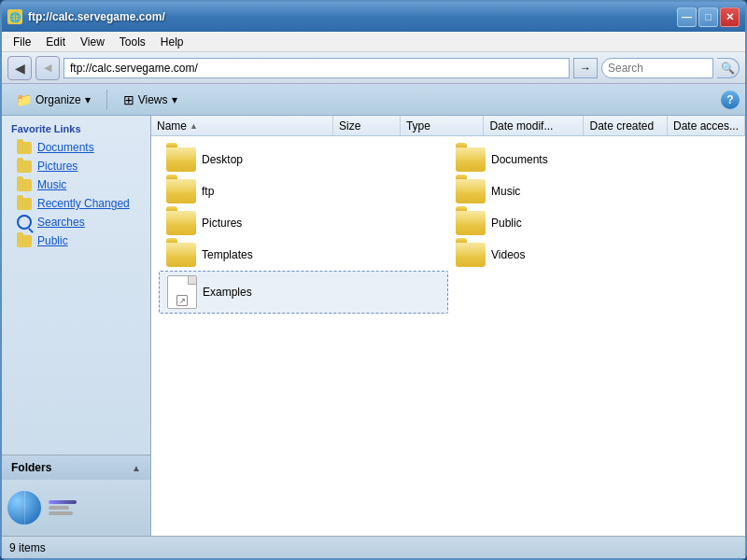 The image size is (747, 560). Describe the element at coordinates (730, 17) in the screenshot. I see `close-button: ✕` at that location.